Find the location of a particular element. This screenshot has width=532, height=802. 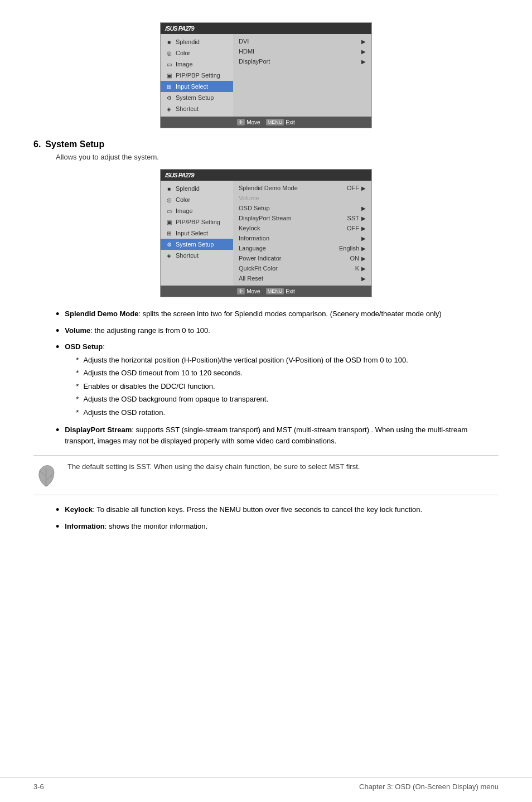

bullet-keylock: • Keylock: To disable all function keys.… is located at coordinates (277, 510).